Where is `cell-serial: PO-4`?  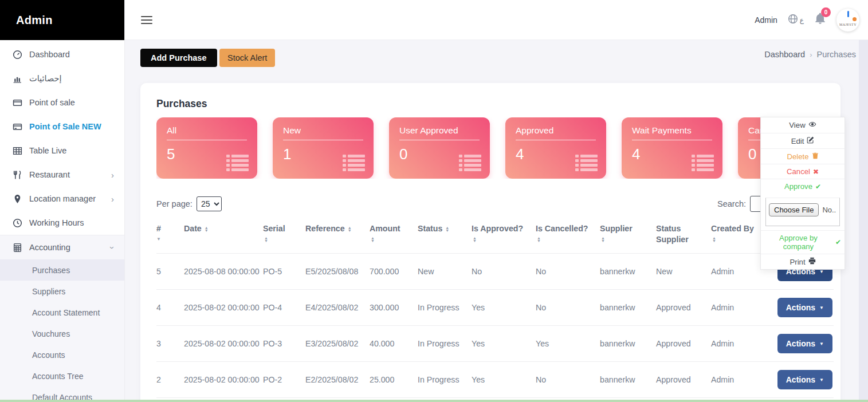
cell-serial: PO-4 is located at coordinates (284, 308).